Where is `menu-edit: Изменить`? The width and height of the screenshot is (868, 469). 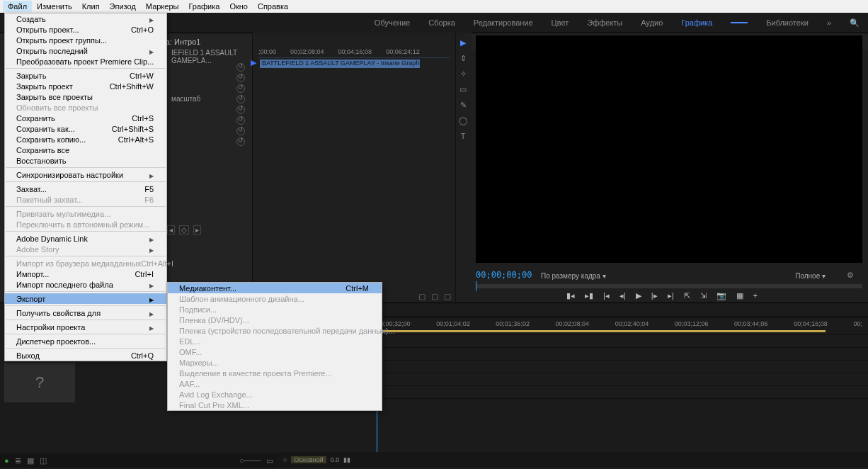 menu-edit: Изменить is located at coordinates (55, 6).